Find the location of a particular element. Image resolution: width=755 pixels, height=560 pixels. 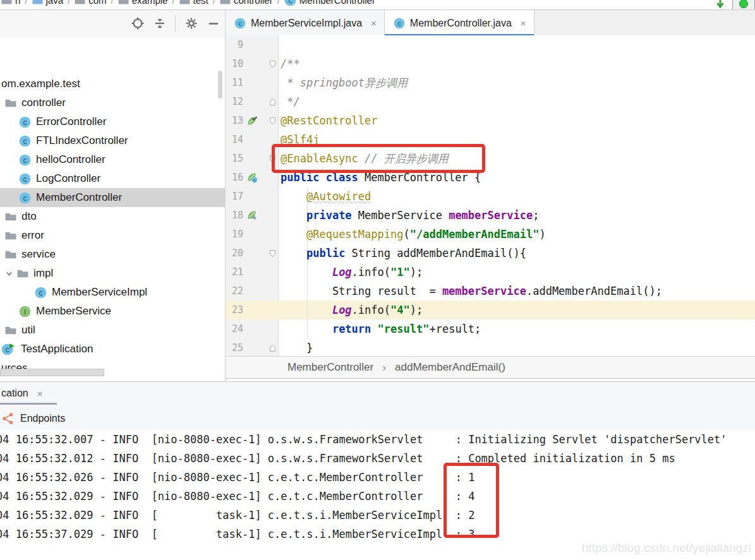

tree-horizontal-scrollbar is located at coordinates (52, 372).